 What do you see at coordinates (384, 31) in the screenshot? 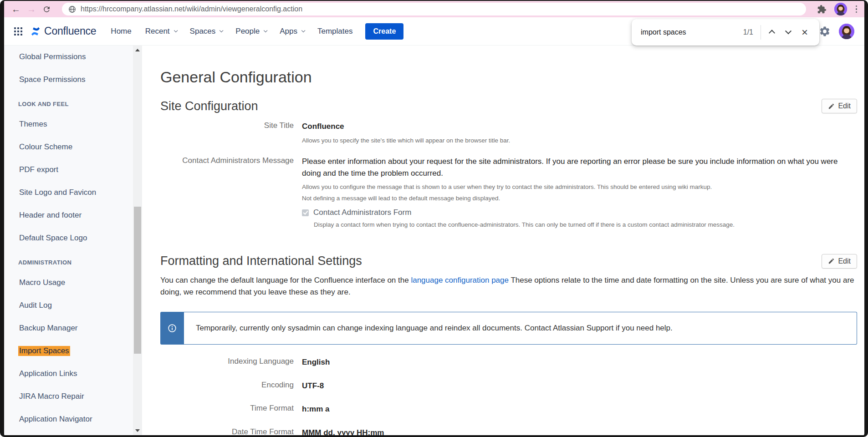
I see `create-button: Create` at bounding box center [384, 31].